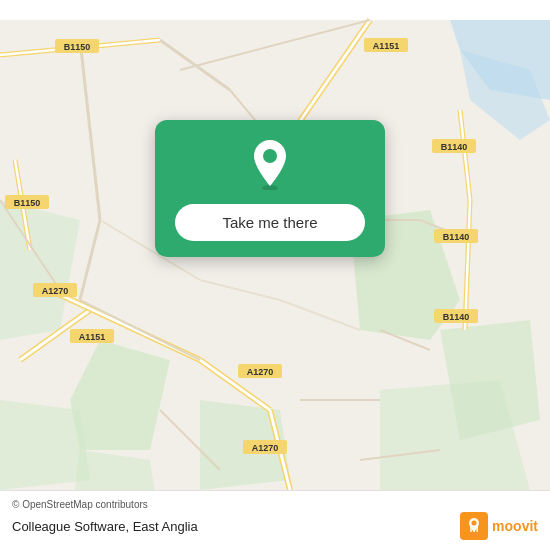 The height and width of the screenshot is (550, 550). I want to click on location-pin-icon, so click(270, 164).